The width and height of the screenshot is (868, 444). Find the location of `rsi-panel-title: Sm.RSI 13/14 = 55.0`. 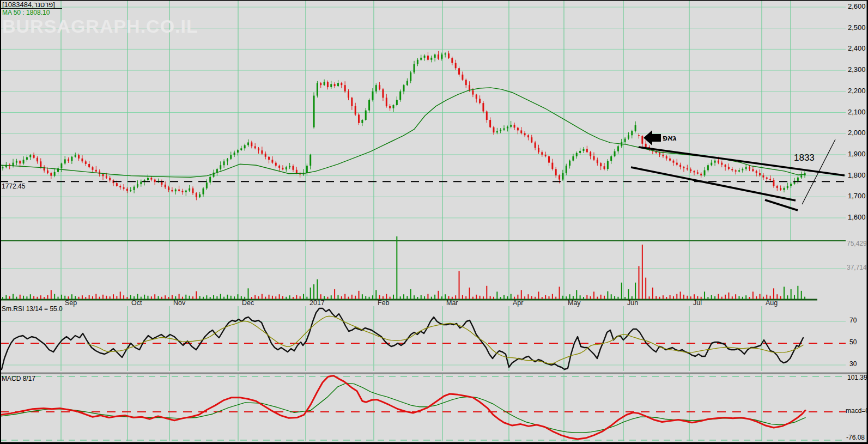

rsi-panel-title: Sm.RSI 13/14 = 55.0 is located at coordinates (32, 309).